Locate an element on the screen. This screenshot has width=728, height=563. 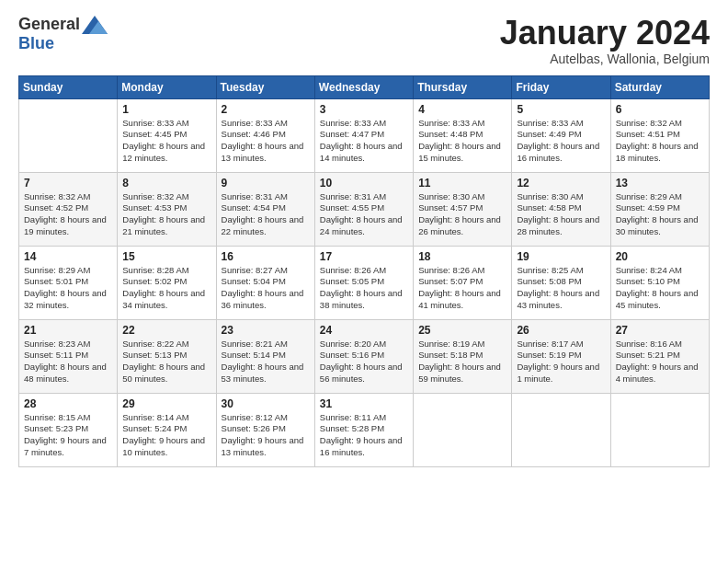
day-info: Sunrise: 8:11 AMSunset: 5:28 PMDaylight:… is located at coordinates (364, 436).